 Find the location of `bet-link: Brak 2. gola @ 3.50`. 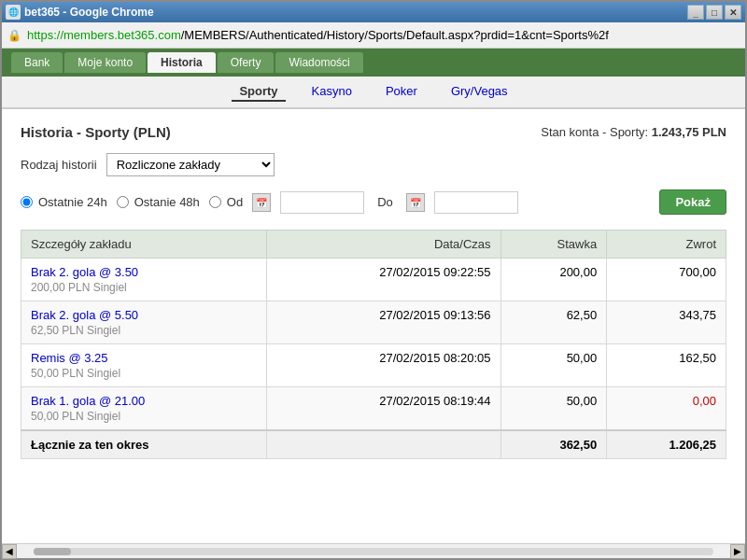

bet-link: Brak 2. gola @ 3.50 is located at coordinates (84, 273).